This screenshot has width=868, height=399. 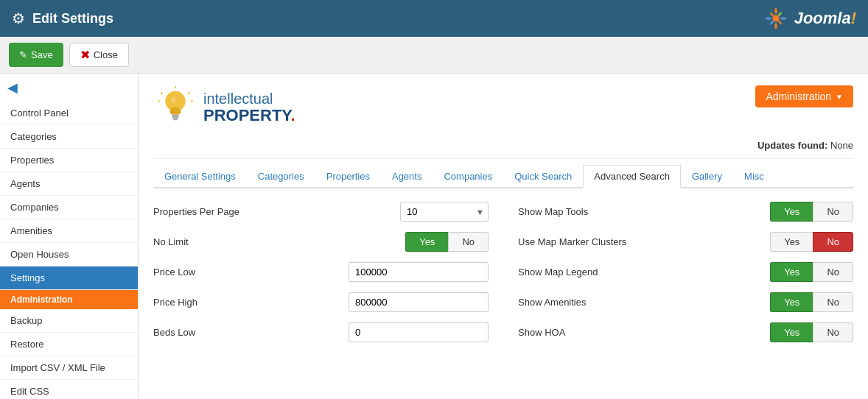 What do you see at coordinates (839, 97) in the screenshot?
I see `caret-icon: ▼` at bounding box center [839, 97].